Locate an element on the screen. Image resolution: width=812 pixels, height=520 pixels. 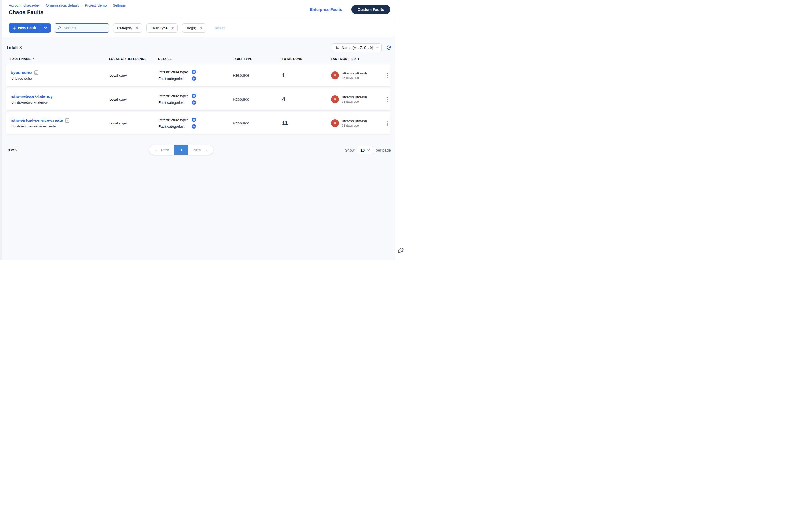
show-label: Show is located at coordinates (350, 150).